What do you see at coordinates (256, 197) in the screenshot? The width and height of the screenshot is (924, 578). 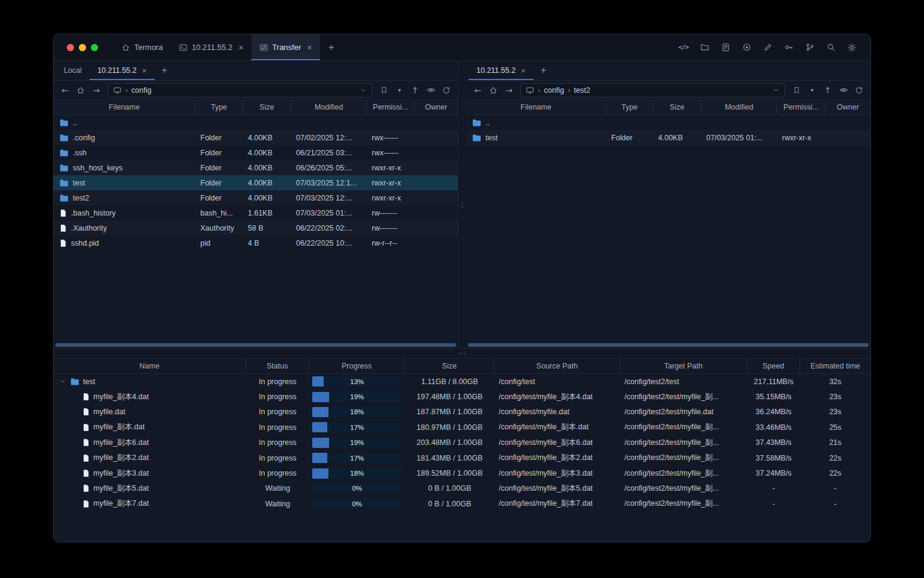 I see `file-row-test2: test2Folder4.00KB07/03/2025 12:...rwxr-x…` at bounding box center [256, 197].